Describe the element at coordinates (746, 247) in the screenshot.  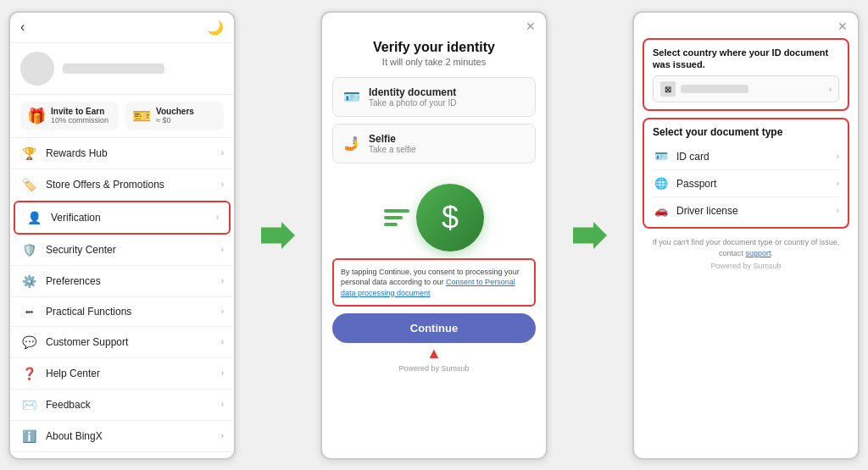
I see `footer-text: If you can't find your document type or …` at that location.